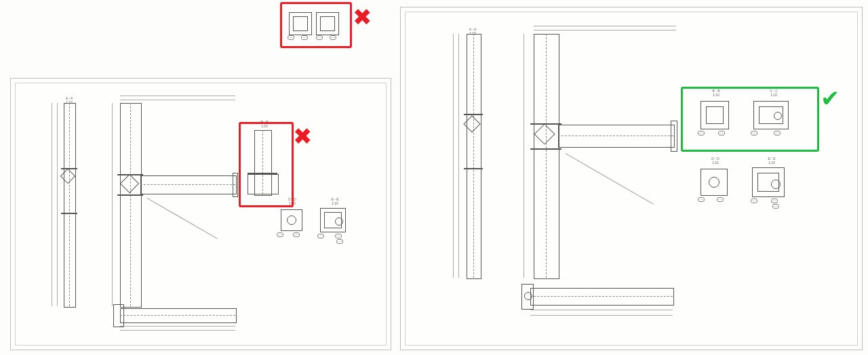 This screenshot has width=868, height=355. I want to click on mark-correct: ✔, so click(830, 98).